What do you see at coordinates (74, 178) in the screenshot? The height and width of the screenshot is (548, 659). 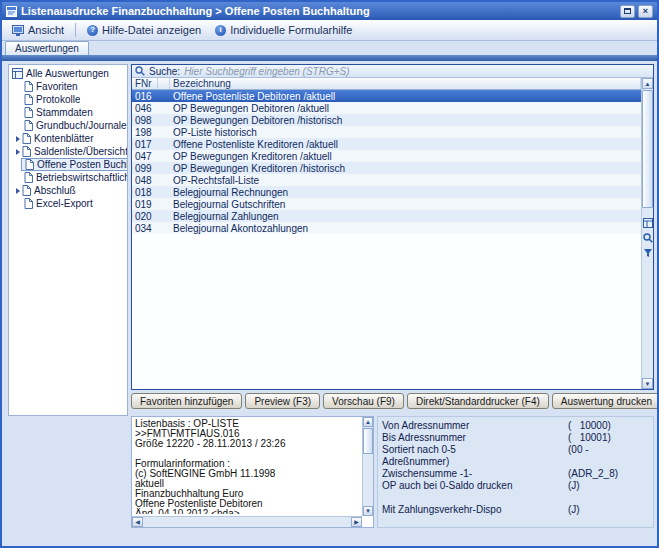 I see `tree-item-betriebswirtschaftliche: Betriebswirtschaftliche Auswertungen` at bounding box center [74, 178].